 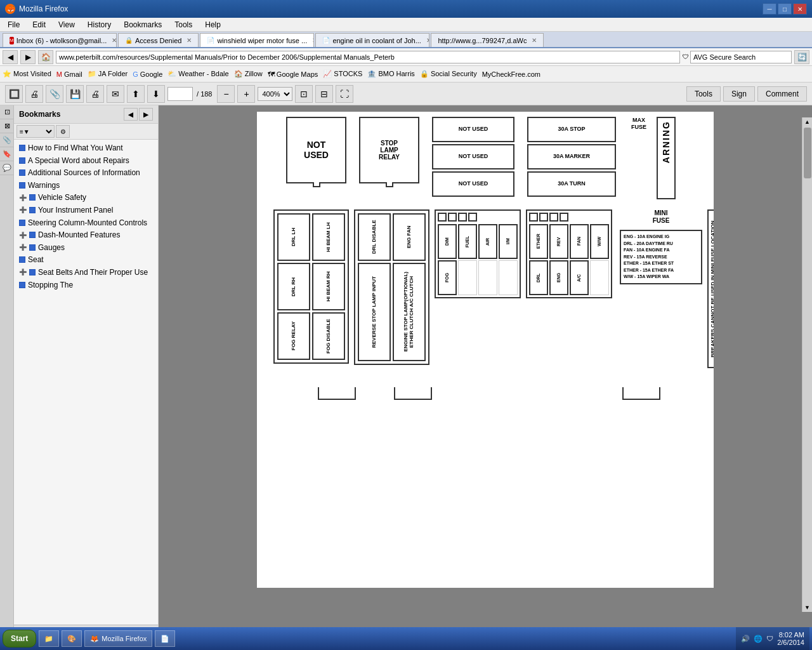 I want to click on system-tray: 🔊 🌐 🛡 8:02 AM 2/6/2014, so click(x=773, y=639).